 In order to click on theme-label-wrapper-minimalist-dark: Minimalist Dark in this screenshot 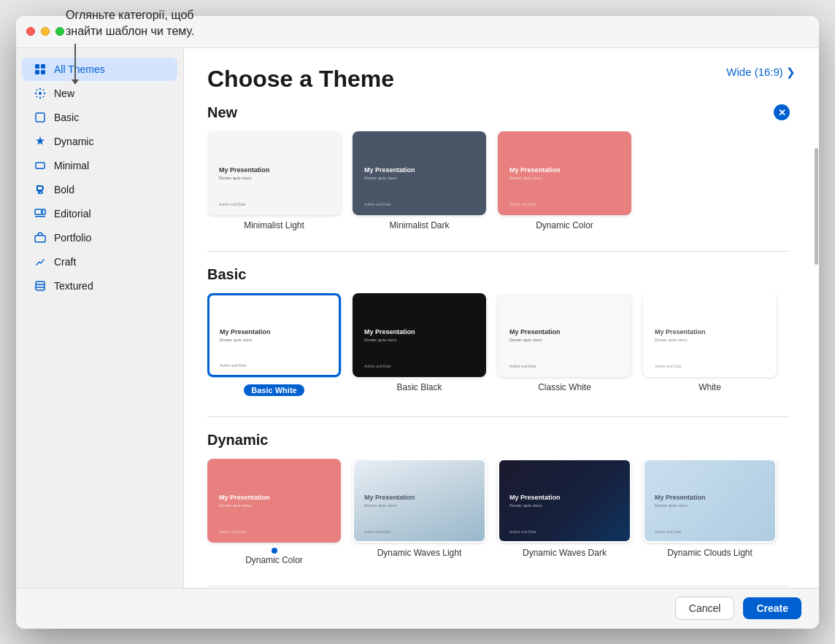, I will do `click(419, 225)`.